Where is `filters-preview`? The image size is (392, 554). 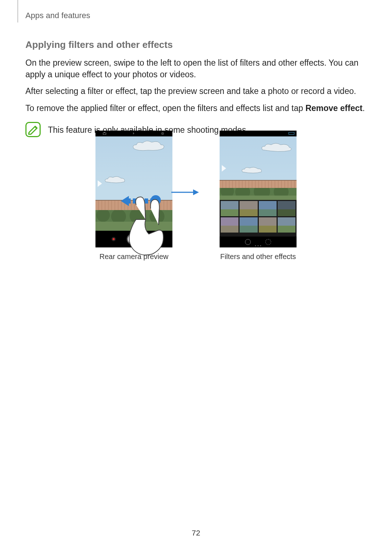
filters-preview is located at coordinates (258, 168).